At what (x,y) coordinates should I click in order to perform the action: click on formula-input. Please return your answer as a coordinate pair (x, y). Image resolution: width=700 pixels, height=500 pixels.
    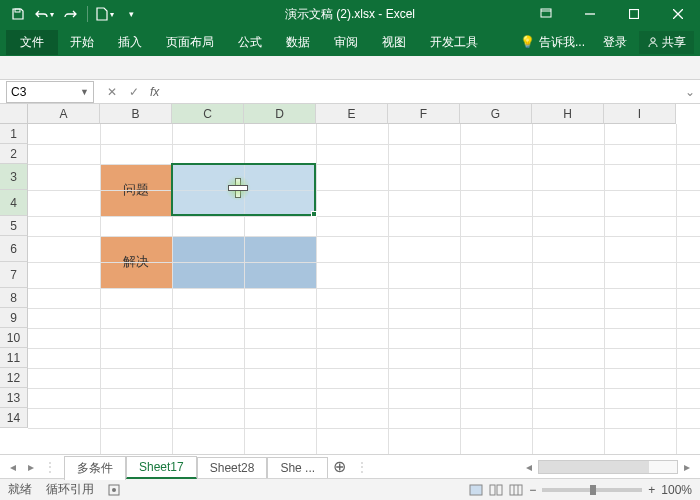
    Looking at the image, I should click on (424, 92).